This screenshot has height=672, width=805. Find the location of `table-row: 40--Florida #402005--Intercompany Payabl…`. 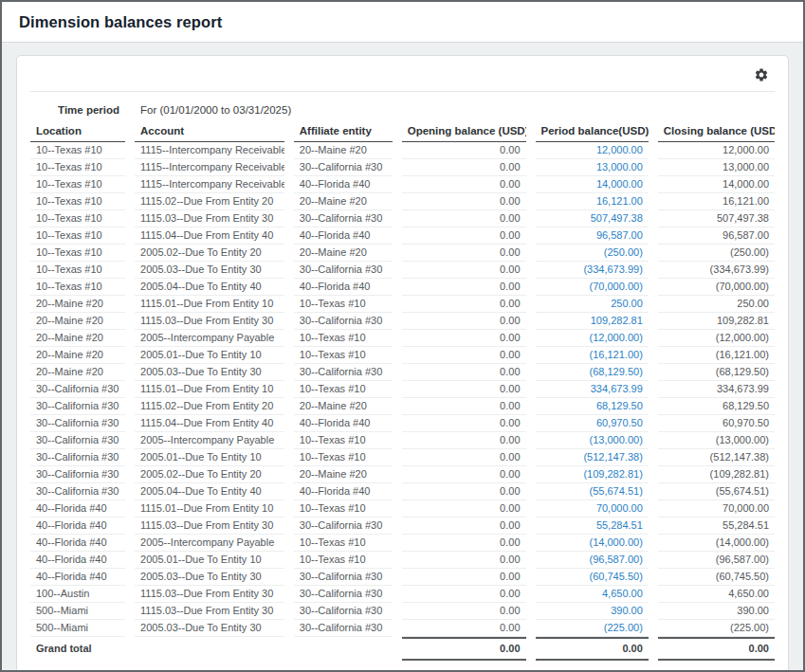

table-row: 40--Florida #402005--Intercompany Payabl… is located at coordinates (402, 543).